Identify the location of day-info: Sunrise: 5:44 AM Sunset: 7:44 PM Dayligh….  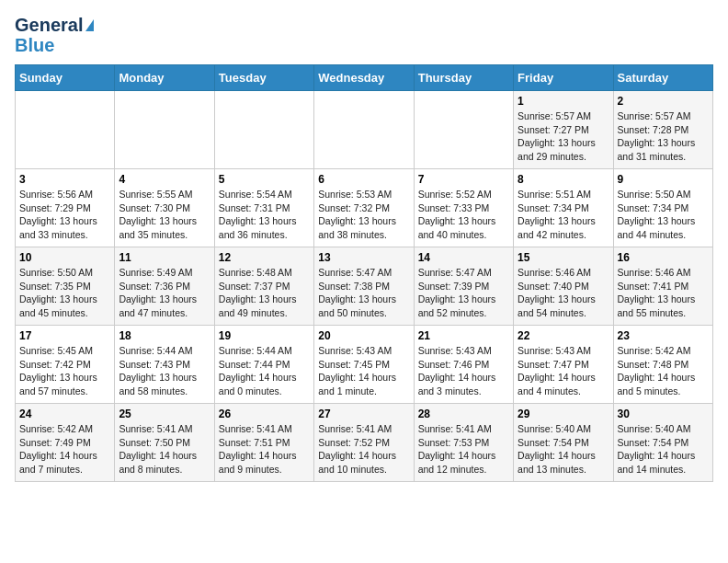
(265, 372).